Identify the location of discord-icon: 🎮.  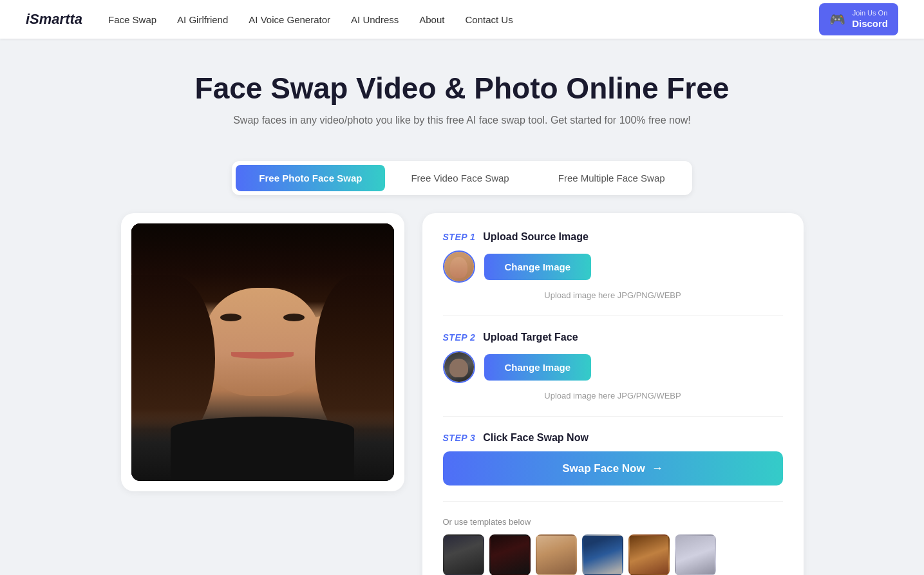
(837, 19).